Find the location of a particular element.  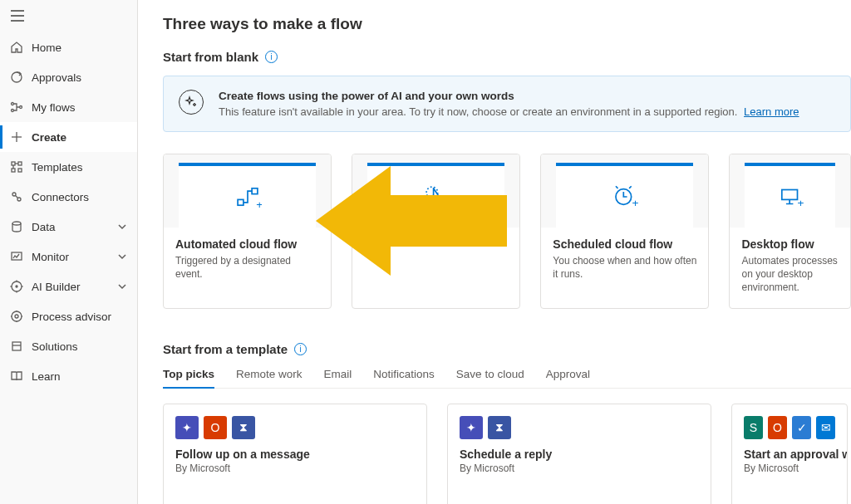

nav-label: Create is located at coordinates (80, 138).